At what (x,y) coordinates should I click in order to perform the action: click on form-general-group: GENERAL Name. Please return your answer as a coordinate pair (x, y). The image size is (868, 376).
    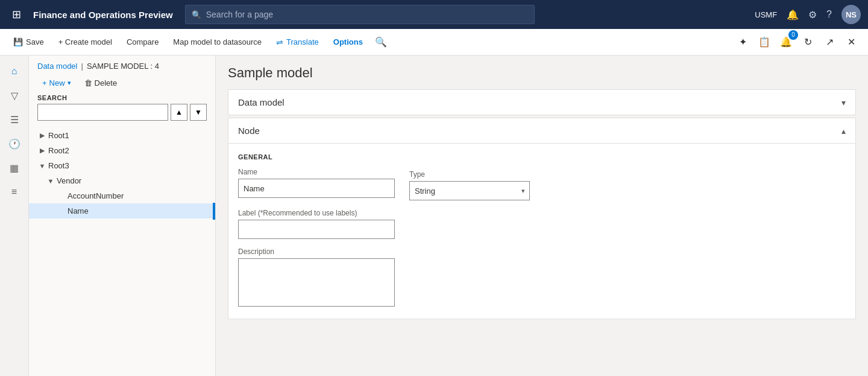
    Looking at the image, I should click on (316, 177).